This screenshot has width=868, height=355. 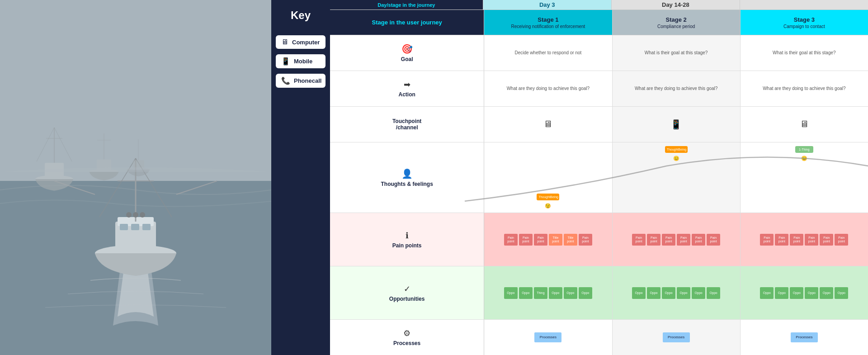 I want to click on pain-s1: Pain point Pain point Pain point Title p…, so click(x=548, y=240).